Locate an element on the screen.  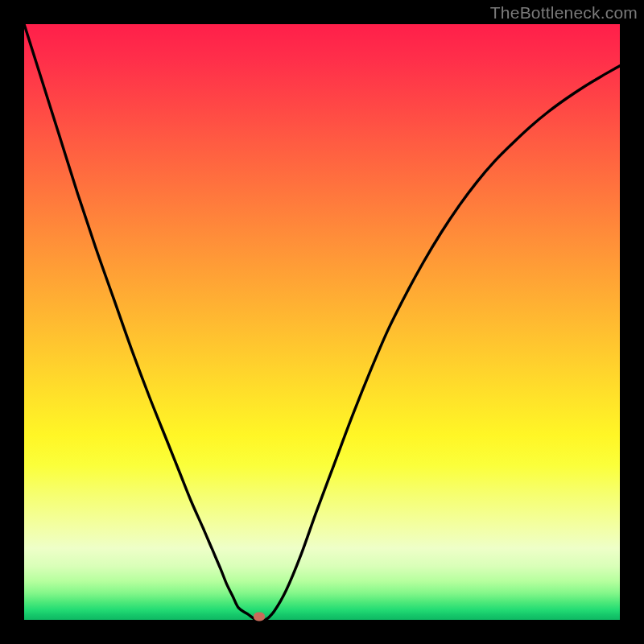
optimal-point-marker is located at coordinates (259, 617).